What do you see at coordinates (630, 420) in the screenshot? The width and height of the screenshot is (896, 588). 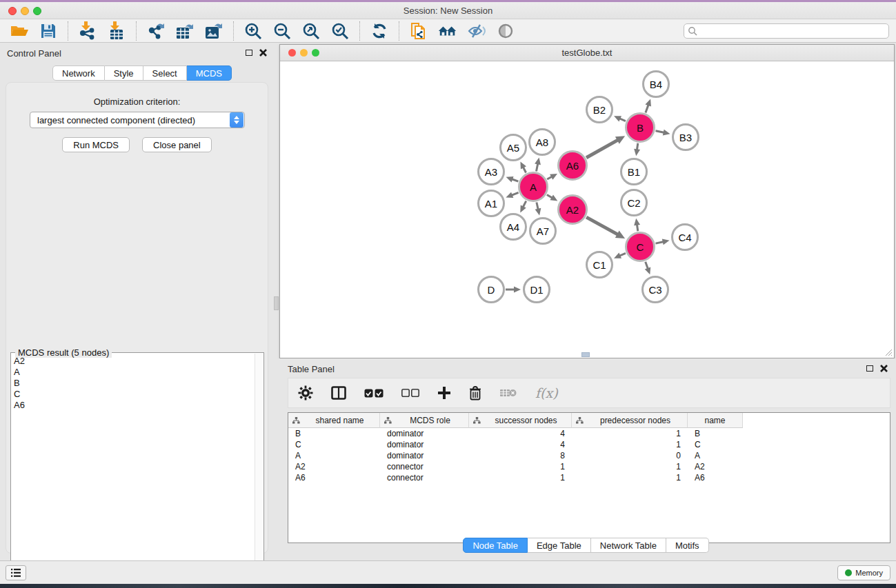 I see `column-header: predecessor nodes` at bounding box center [630, 420].